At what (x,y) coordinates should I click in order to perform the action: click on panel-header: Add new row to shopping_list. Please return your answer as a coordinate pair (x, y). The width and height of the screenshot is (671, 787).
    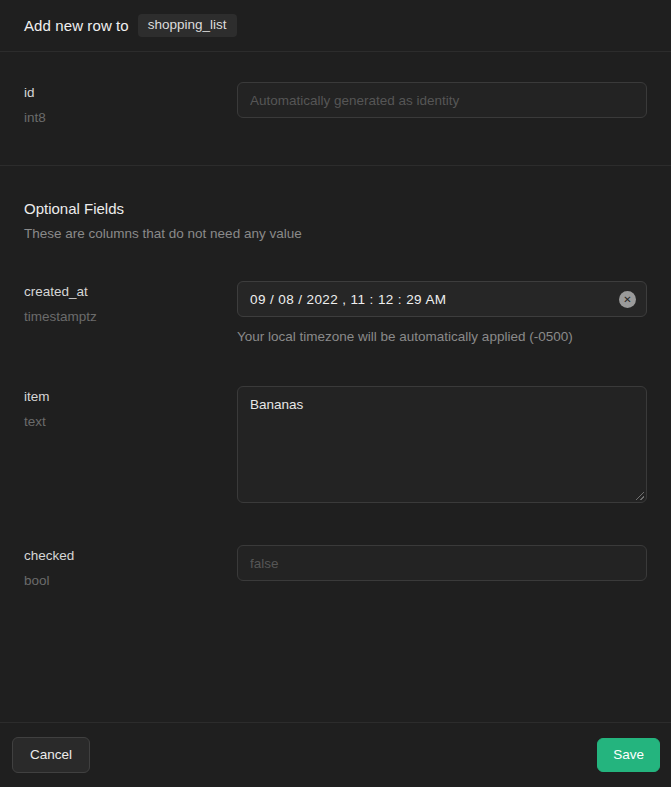
    Looking at the image, I should click on (336, 26).